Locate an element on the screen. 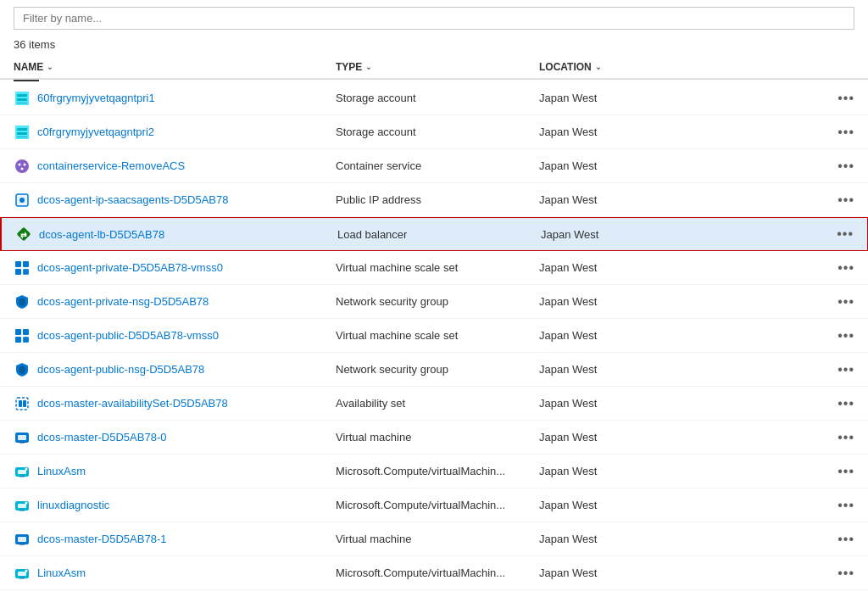 The image size is (868, 614). table-row: dcos-agent-public-D5D5AB78-vmss0 Virtual… is located at coordinates (434, 336).